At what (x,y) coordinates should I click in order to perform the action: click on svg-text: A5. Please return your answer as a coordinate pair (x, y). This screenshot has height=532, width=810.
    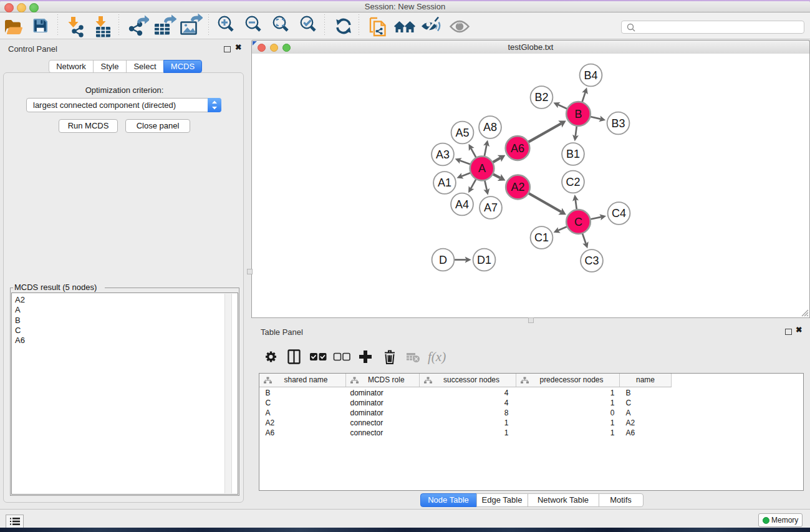
    Looking at the image, I should click on (462, 133).